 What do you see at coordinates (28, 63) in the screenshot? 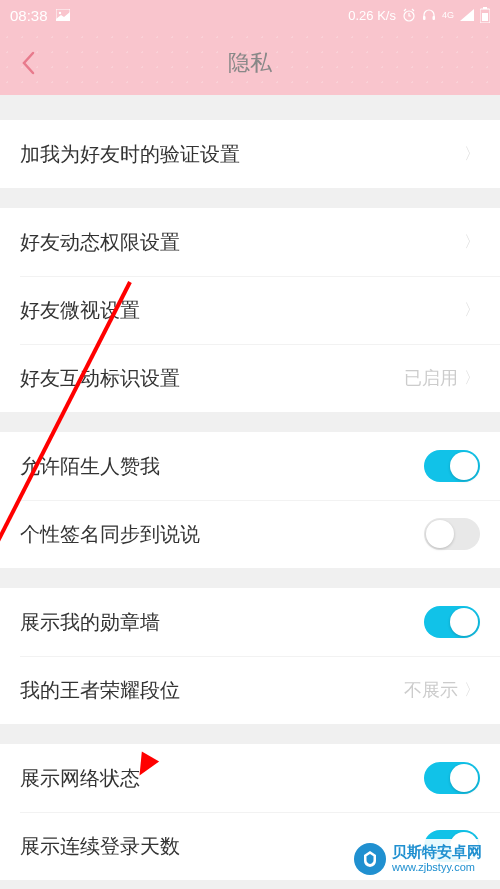
I see `back-button` at bounding box center [28, 63].